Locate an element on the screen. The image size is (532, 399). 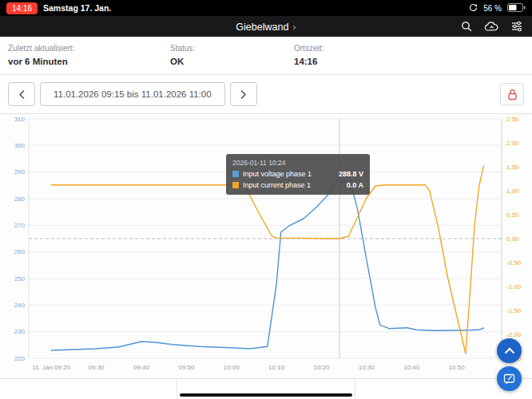
svg-text: 0.00 is located at coordinates (513, 239).